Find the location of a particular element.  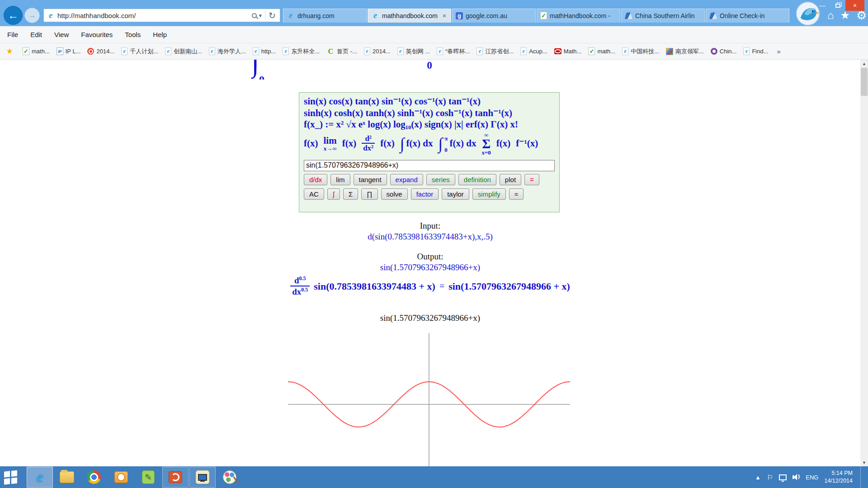

calc-button: definition is located at coordinates (477, 180).